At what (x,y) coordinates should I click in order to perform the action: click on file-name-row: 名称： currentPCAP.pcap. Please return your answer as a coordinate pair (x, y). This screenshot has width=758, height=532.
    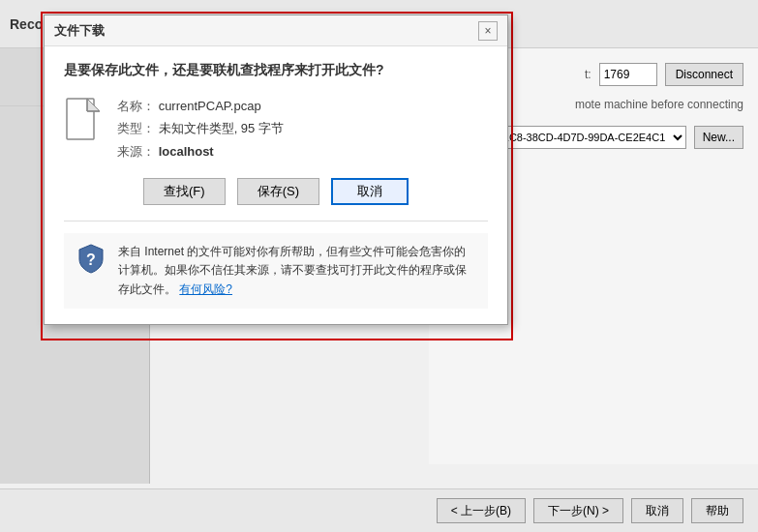
    Looking at the image, I should click on (200, 106).